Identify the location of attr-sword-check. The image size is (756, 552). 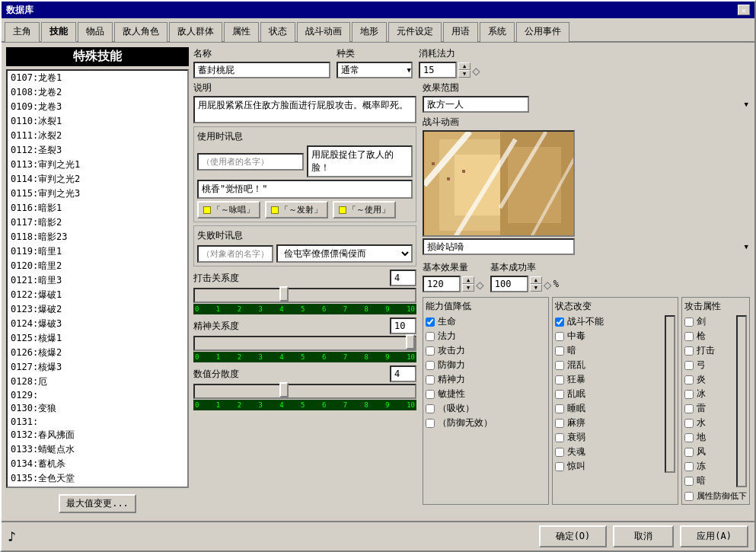
(689, 322).